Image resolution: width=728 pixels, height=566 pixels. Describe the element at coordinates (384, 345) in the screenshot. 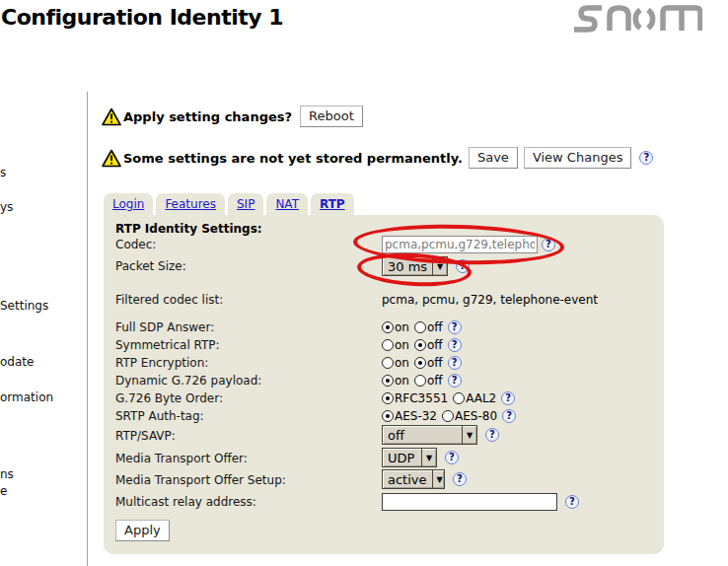

I see `row-symmetrical-rtp: Symmetrical RTP: on off ?` at that location.